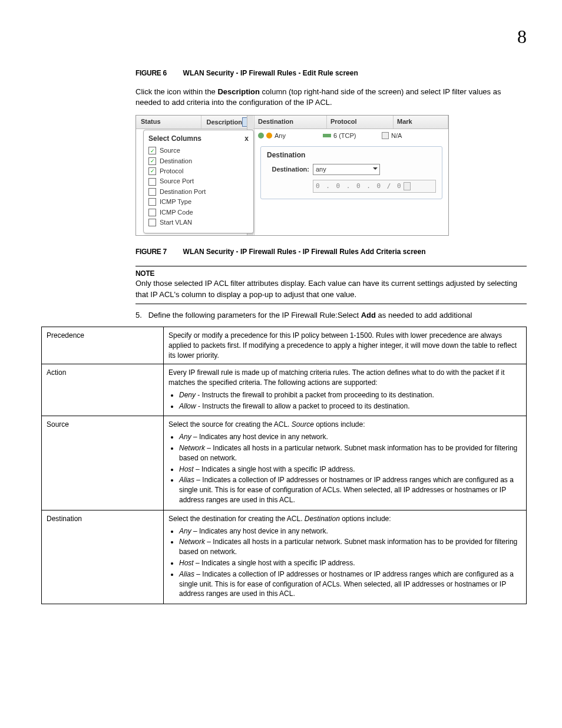  What do you see at coordinates (345, 401) in the screenshot?
I see `desc-list: Deny - Instructs the firewall to prohibi…` at bounding box center [345, 401].